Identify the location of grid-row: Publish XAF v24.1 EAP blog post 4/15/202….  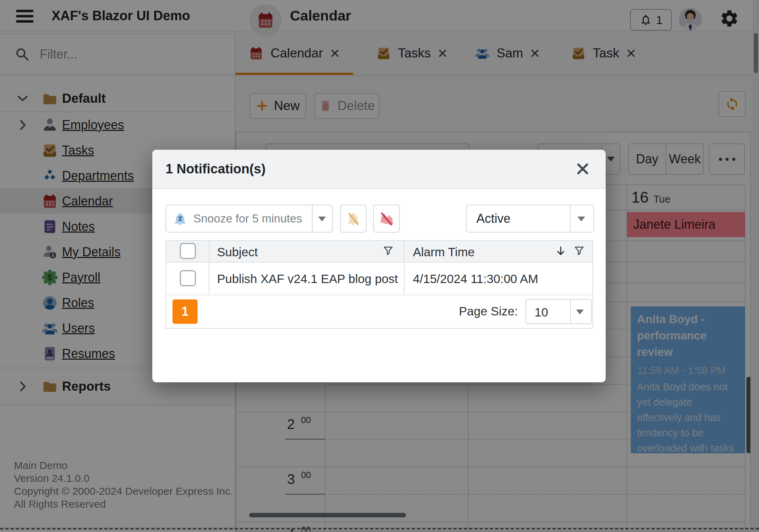
(379, 279).